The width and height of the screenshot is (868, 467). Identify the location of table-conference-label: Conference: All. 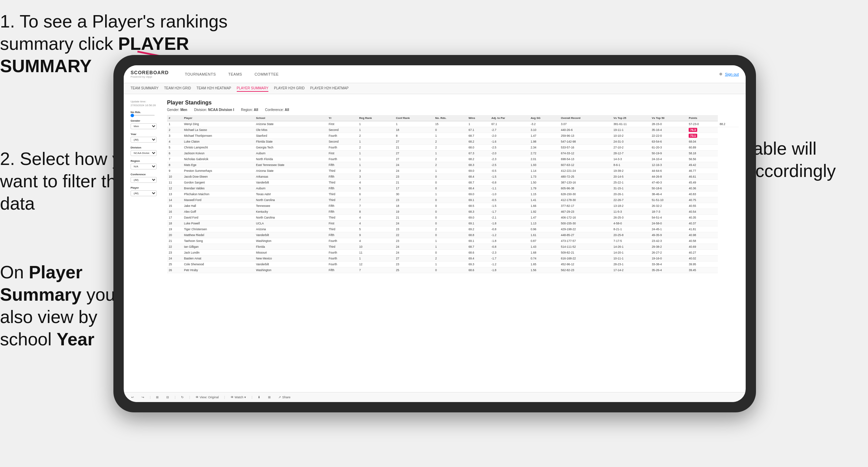
(277, 110).